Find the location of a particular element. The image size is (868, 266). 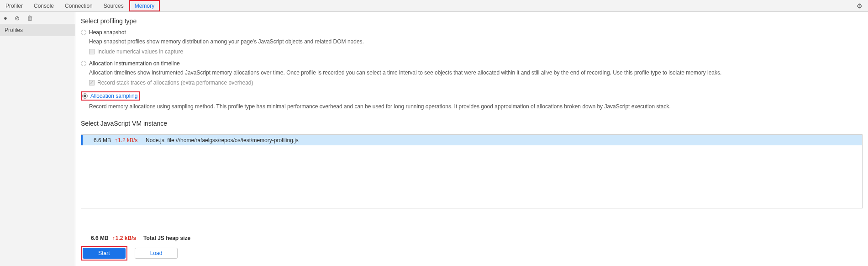

highlight-start-button: Start is located at coordinates (104, 253).